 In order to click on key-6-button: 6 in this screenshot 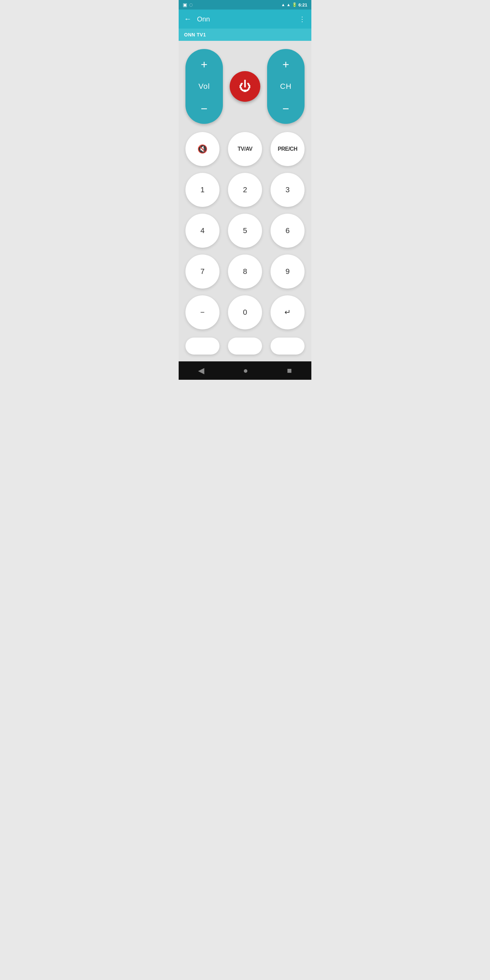, I will do `click(288, 231)`.